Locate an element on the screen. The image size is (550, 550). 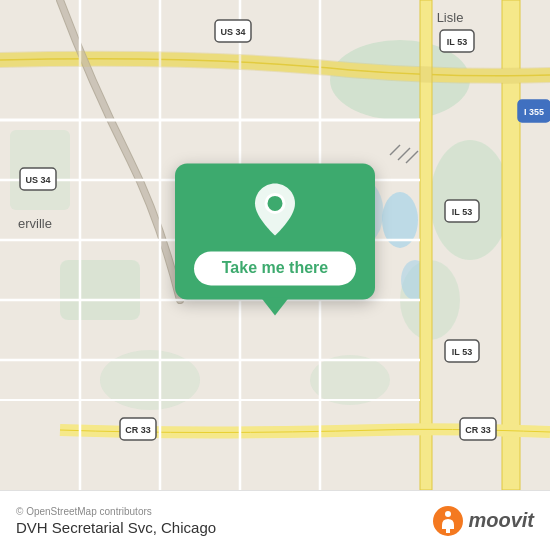
svg-text: erville is located at coordinates (35, 224).